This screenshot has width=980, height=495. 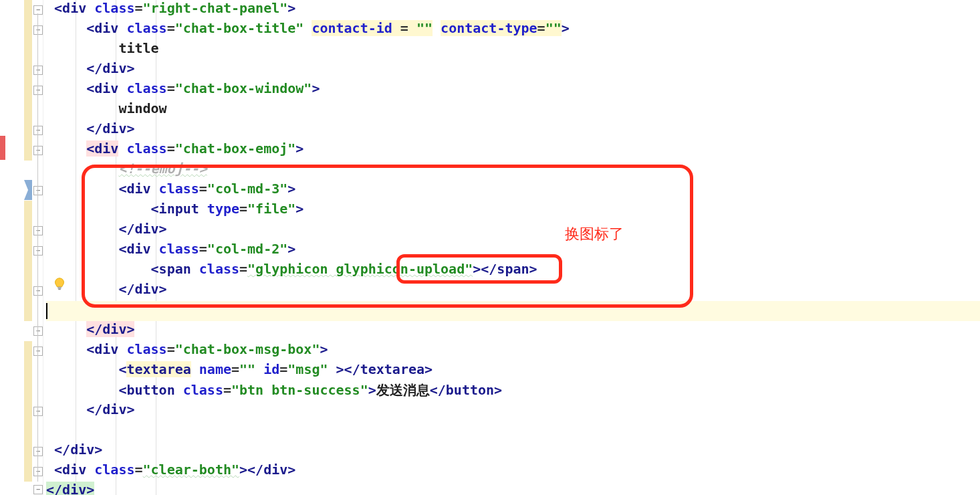 What do you see at coordinates (513, 10) in the screenshot?
I see `code-line: <div class="right-chat-panel">` at bounding box center [513, 10].